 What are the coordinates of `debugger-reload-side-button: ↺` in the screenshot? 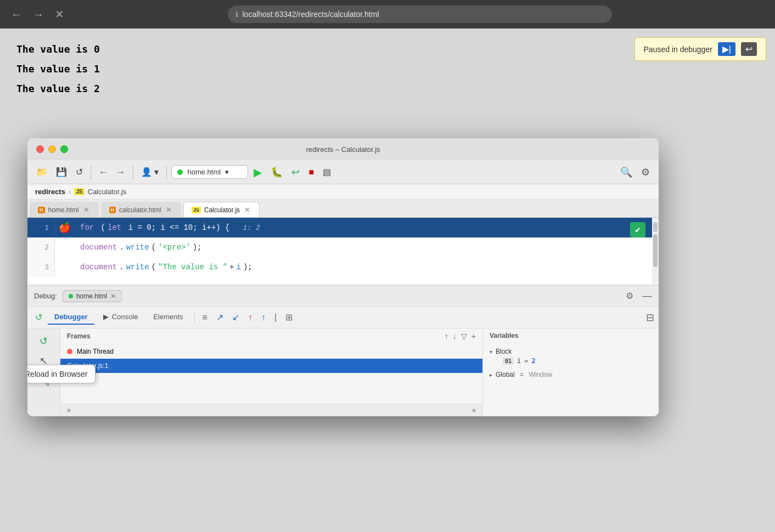 It's located at (44, 341).